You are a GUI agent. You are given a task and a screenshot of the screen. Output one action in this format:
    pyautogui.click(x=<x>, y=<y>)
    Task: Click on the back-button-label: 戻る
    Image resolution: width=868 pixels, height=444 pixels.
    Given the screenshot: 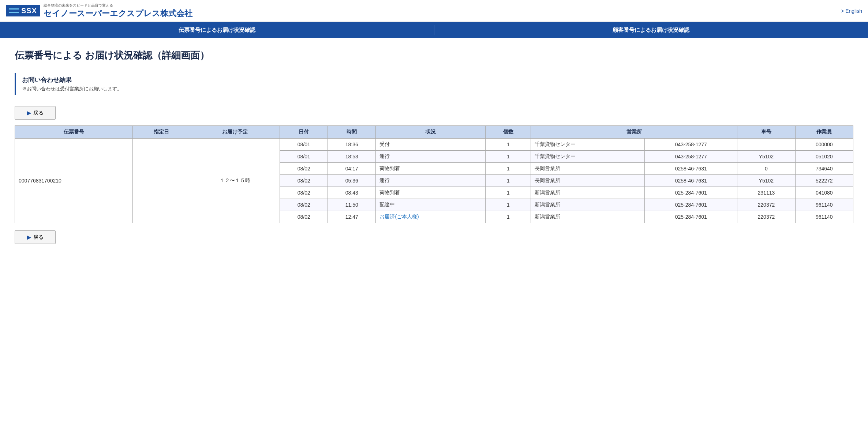 What is the action you would take?
    pyautogui.click(x=38, y=113)
    